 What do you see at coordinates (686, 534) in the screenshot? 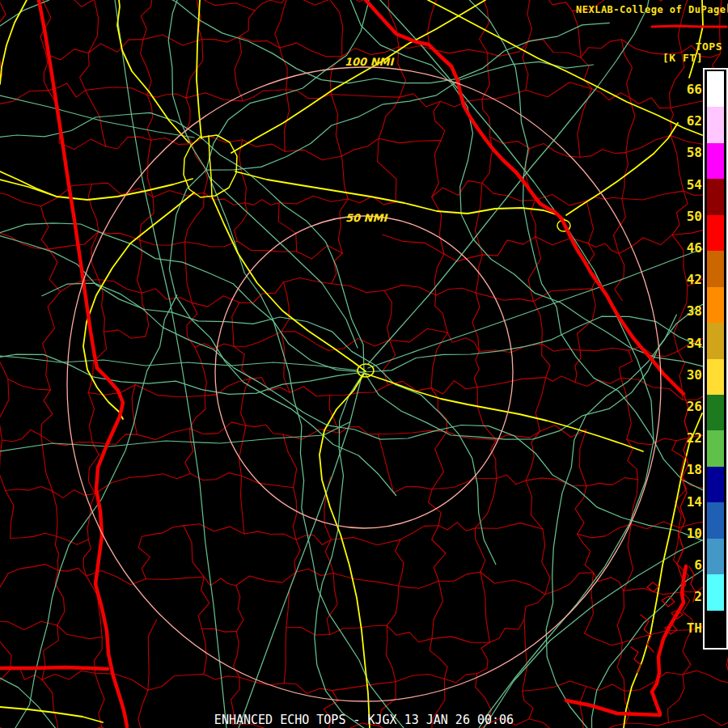
I see `scale-label: 10` at bounding box center [686, 534].